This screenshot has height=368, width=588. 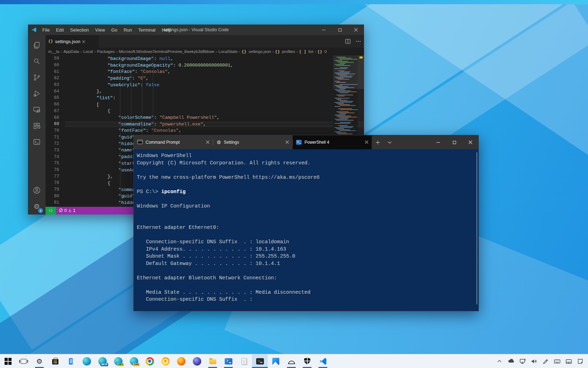 I want to click on breadcrumb-item: LocalState, so click(x=228, y=52).